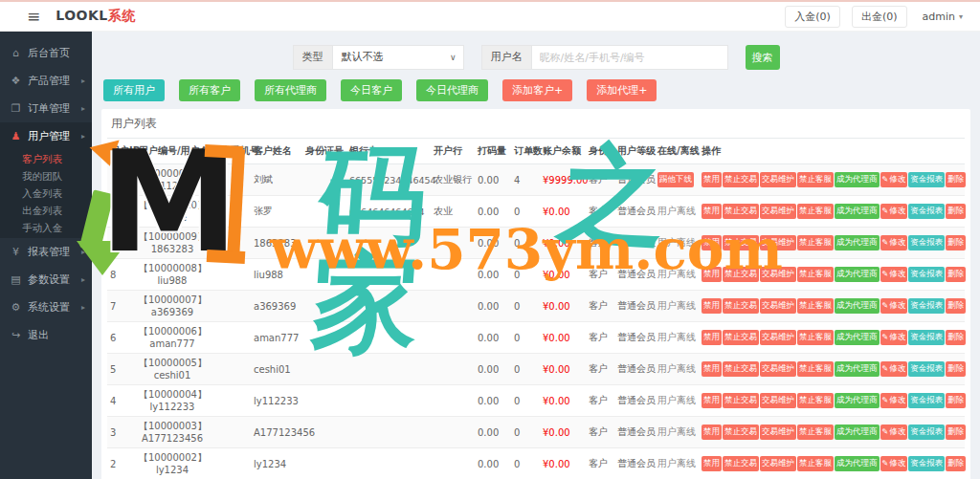 The width and height of the screenshot is (980, 479). What do you see at coordinates (622, 90) in the screenshot?
I see `add-agent-button: 添加代理+` at bounding box center [622, 90].